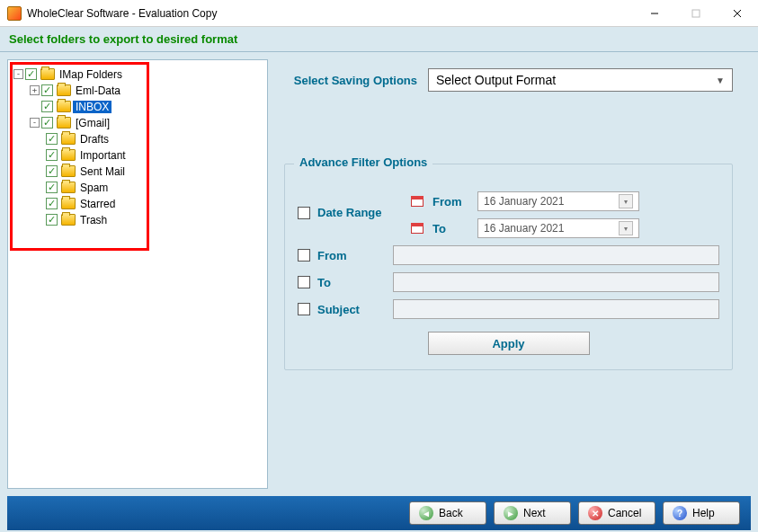  Describe the element at coordinates (534, 513) in the screenshot. I see `next-label: Next` at that location.